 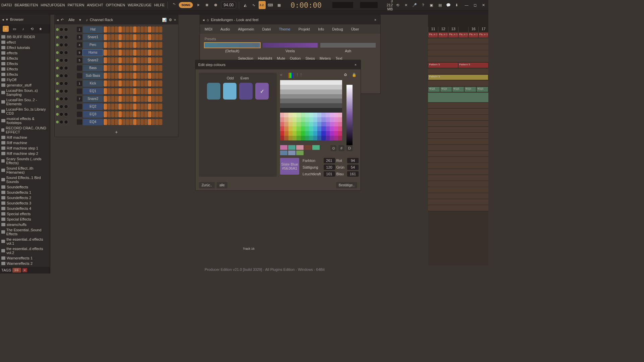 I want to click on tree-item: BB RUFF RIDER, so click(x=25, y=37).